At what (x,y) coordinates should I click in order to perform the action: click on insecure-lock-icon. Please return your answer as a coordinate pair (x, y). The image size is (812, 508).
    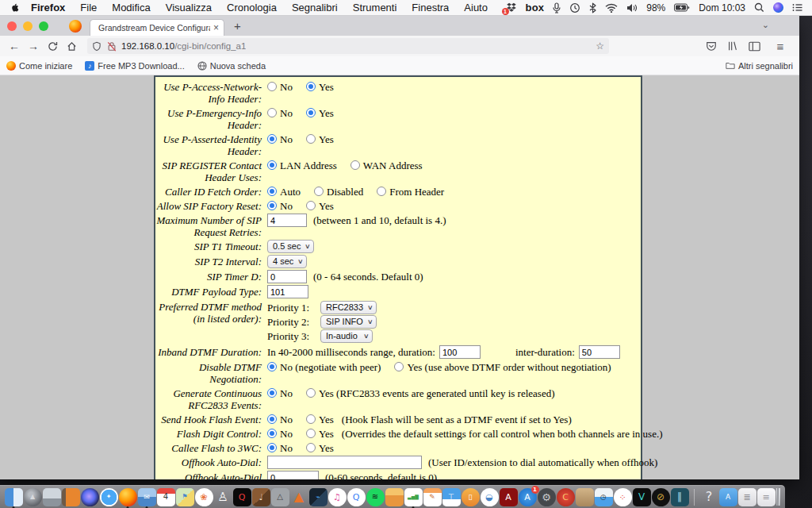
    Looking at the image, I should click on (112, 46).